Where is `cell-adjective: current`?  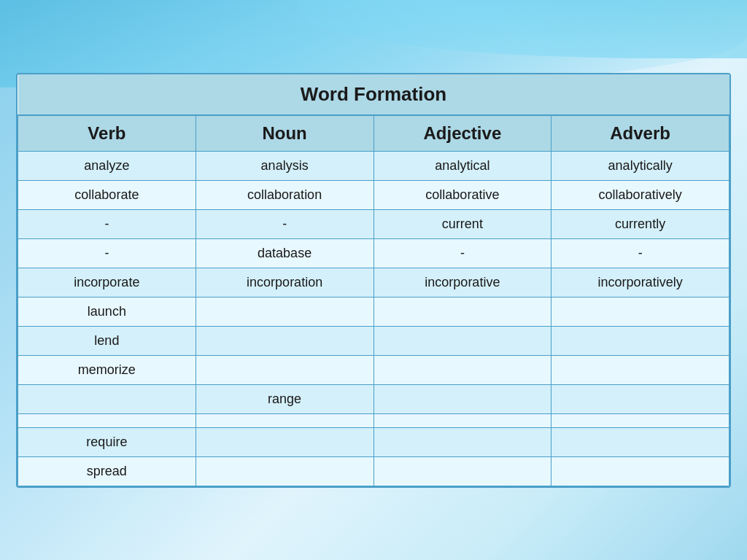
cell-adjective: current is located at coordinates (462, 224).